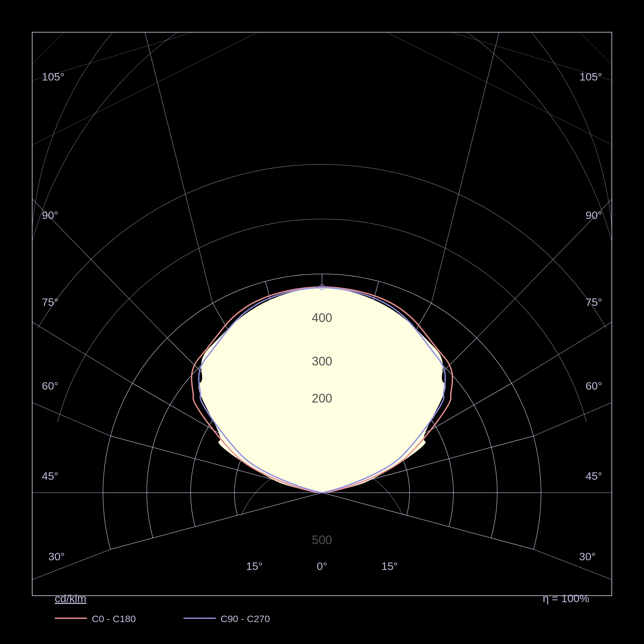 Image resolution: width=644 pixels, height=644 pixels. Describe the element at coordinates (322, 566) in the screenshot. I see `label-0deg: 0°` at that location.